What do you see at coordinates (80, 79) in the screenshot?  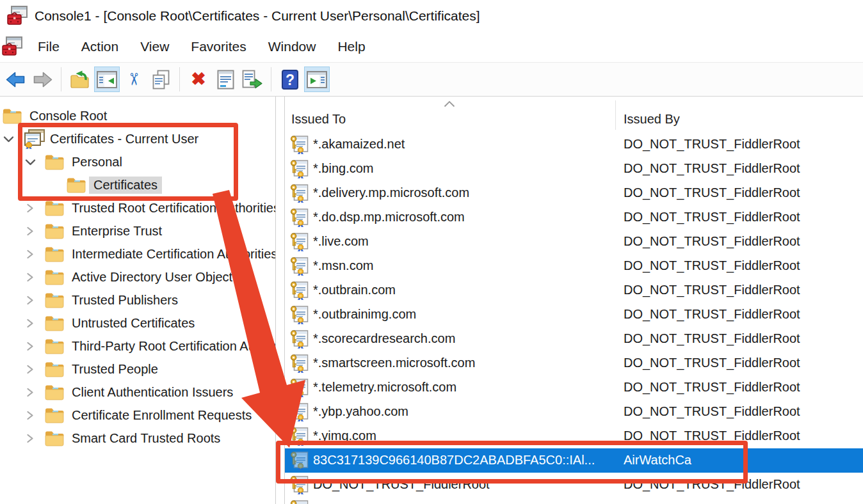 I see `folder-up-icon` at bounding box center [80, 79].